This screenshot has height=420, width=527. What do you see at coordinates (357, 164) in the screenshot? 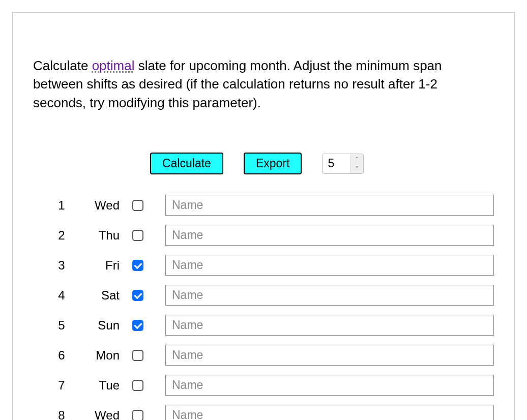
I see `stepper-buttons: ˄ ˅` at bounding box center [357, 164].